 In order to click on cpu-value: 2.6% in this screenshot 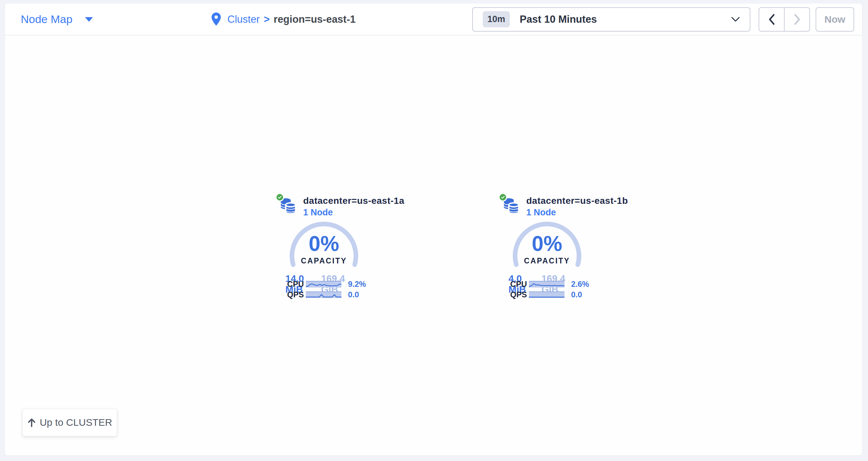, I will do `click(580, 284)`.